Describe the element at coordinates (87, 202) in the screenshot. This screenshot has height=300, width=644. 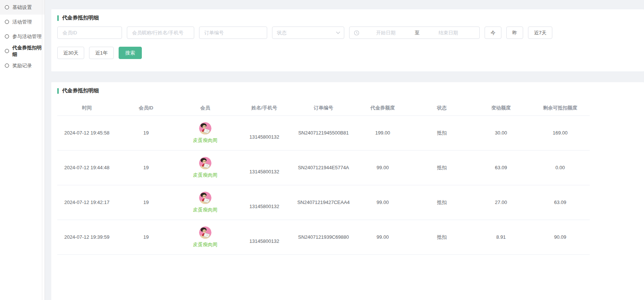
I see `cell-time: 2024-07-12 19:42:17` at that location.